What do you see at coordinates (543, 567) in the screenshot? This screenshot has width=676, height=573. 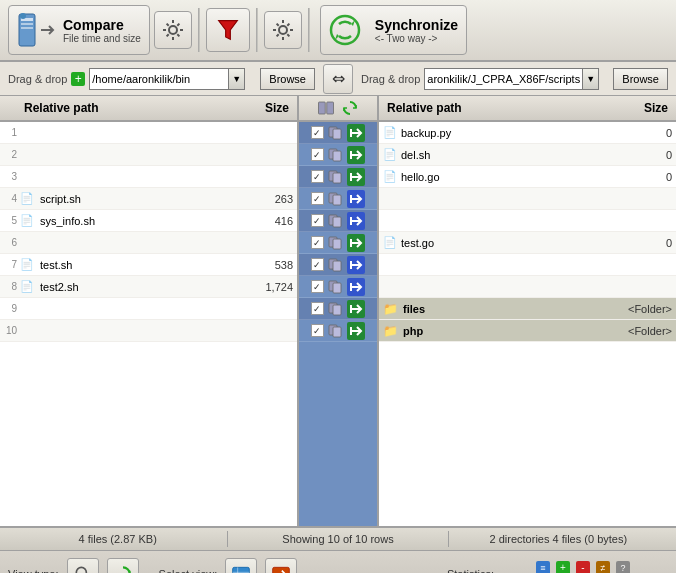 I see `stat-icon-1: ≡` at bounding box center [543, 567].